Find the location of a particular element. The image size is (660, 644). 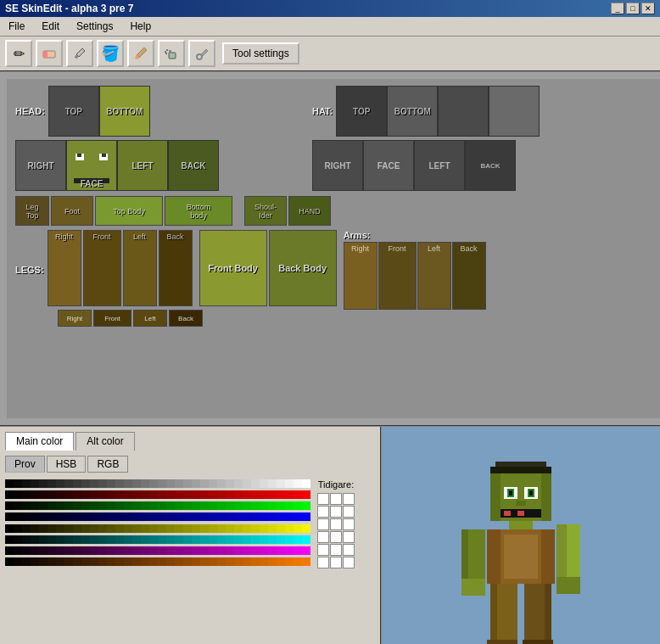

leg-bot-front: Front is located at coordinates (112, 318).